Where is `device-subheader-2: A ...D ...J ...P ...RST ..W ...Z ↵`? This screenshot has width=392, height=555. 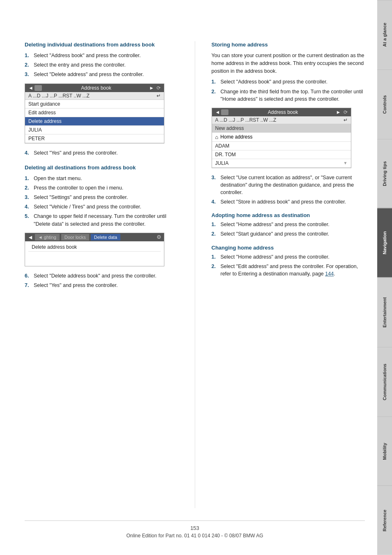
device-subheader-2: A ...D ...J ...P ...RST ..W ...Z ↵ is located at coordinates (281, 120).